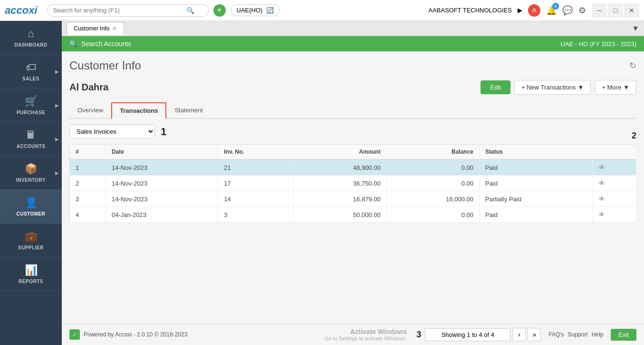  Describe the element at coordinates (31, 71) in the screenshot. I see `sidebar-item-sales: 🏷 SALES ▶` at that location.